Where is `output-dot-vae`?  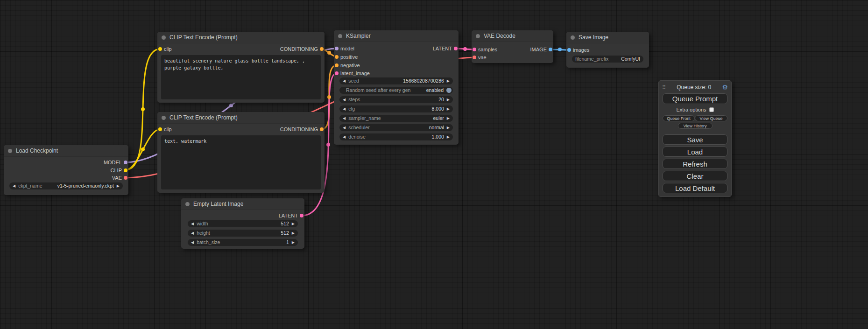 output-dot-vae is located at coordinates (126, 178).